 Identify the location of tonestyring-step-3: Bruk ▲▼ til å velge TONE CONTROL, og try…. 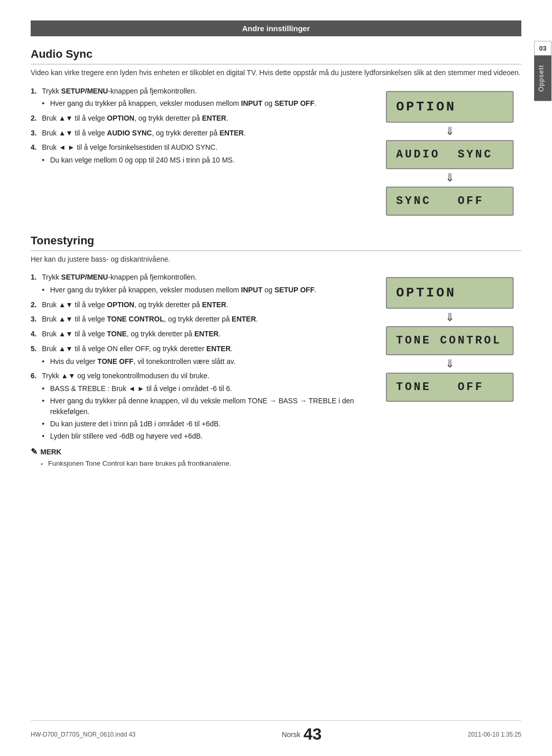
(197, 319).